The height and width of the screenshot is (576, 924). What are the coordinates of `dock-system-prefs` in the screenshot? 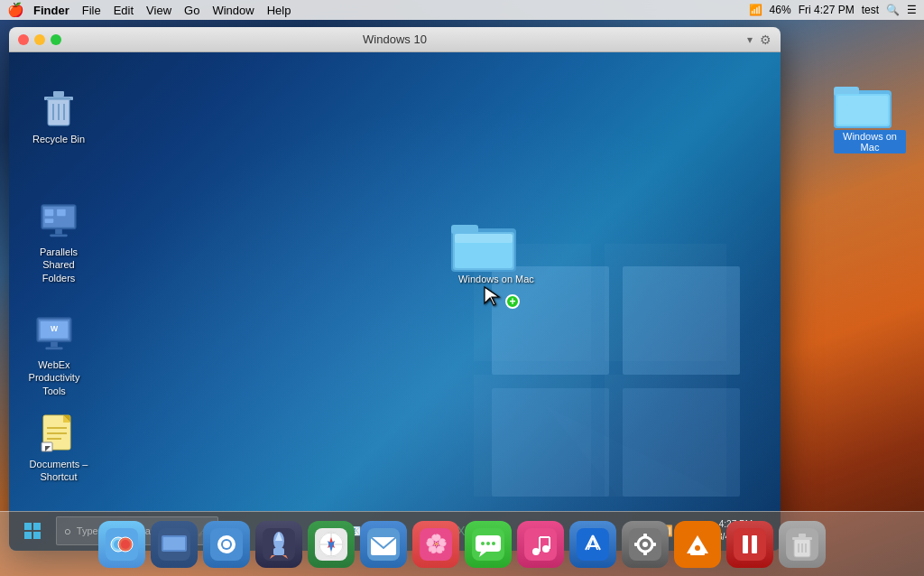 It's located at (645, 544).